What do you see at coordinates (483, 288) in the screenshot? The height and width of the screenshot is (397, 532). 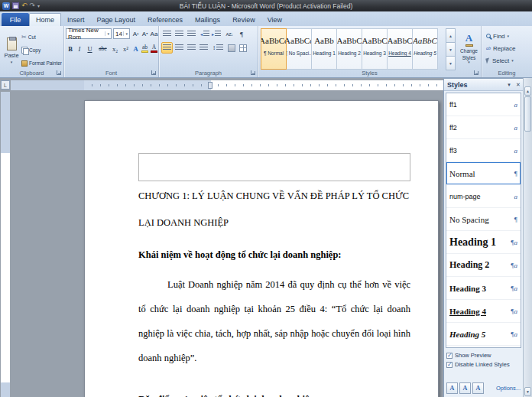 I see `style-item-heading3: Heading 3¶a` at bounding box center [483, 288].